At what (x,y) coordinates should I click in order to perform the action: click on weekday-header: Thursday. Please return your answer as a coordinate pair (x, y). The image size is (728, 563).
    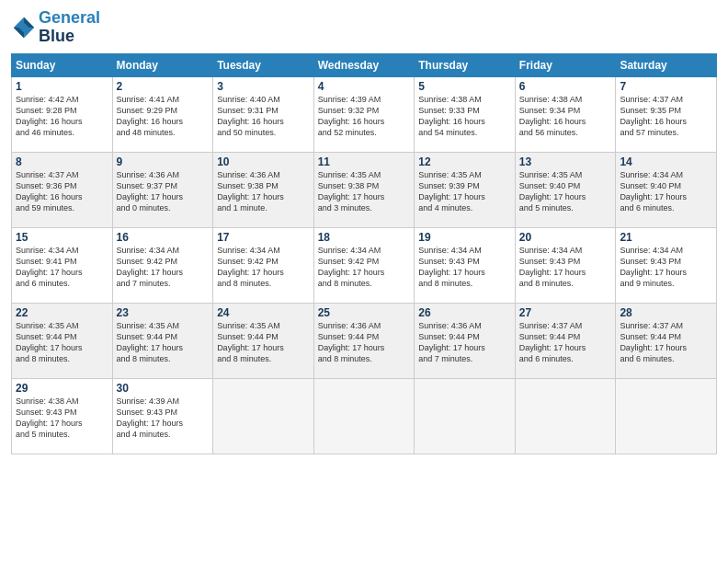
    Looking at the image, I should click on (465, 64).